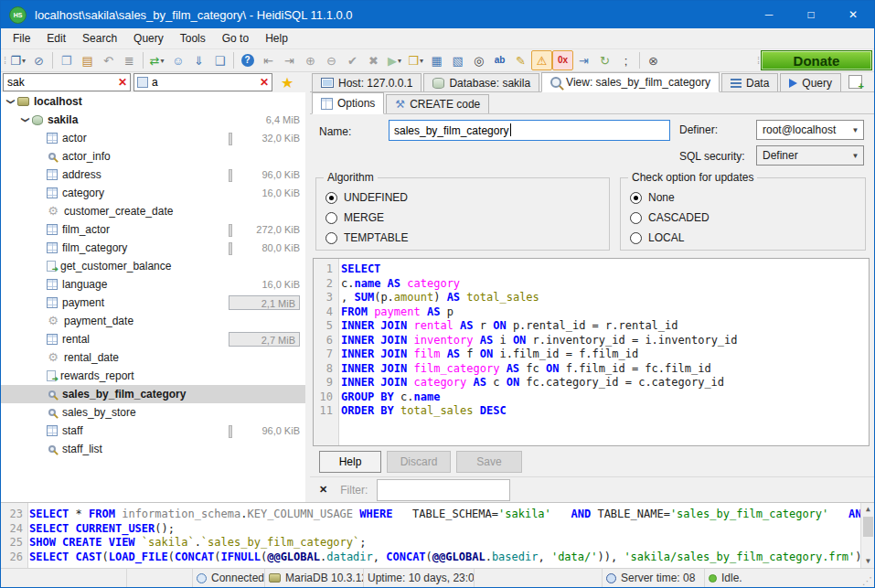 The width and height of the screenshot is (875, 588). What do you see at coordinates (177, 60) in the screenshot?
I see `user-manager-icon: ☺` at bounding box center [177, 60].